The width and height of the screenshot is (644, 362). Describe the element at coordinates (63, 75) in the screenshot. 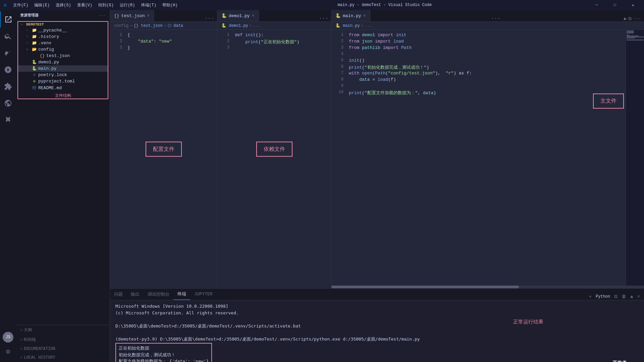

I see `sidebar-item-poetrylock: › ≡ poetry.lock` at that location.